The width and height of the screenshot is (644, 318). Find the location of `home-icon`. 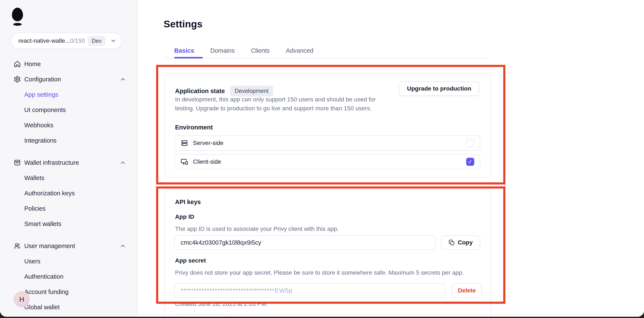

home-icon is located at coordinates (17, 64).